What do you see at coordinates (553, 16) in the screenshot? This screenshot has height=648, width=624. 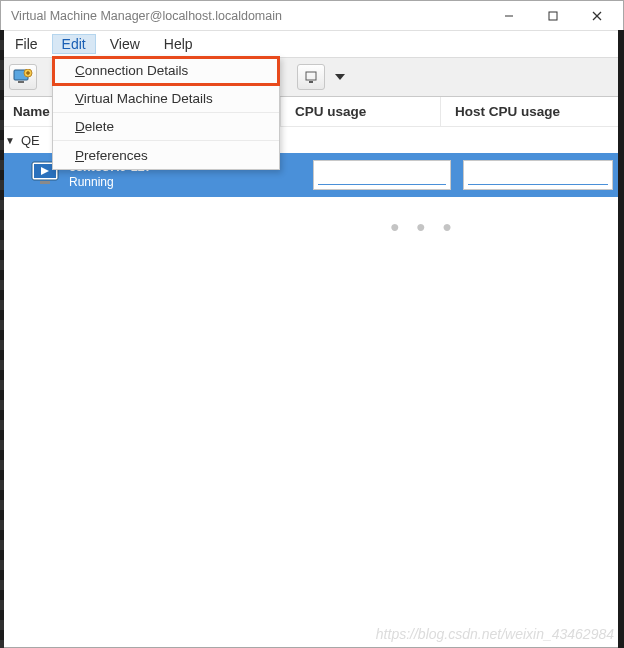 I see `maximize-button` at bounding box center [553, 16].